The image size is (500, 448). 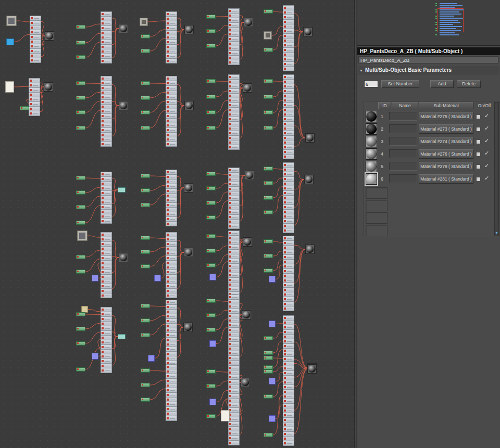 I want to click on delete-button: Delete, so click(x=469, y=84).